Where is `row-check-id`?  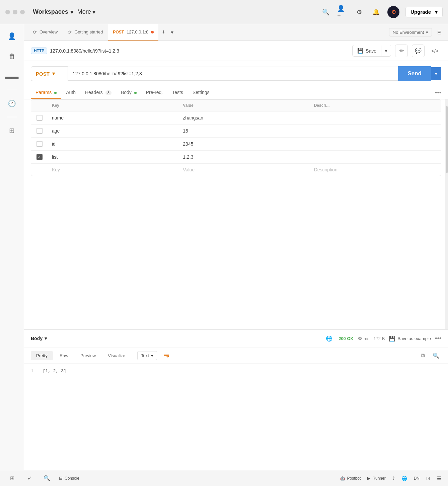 row-check-id is located at coordinates (40, 144).